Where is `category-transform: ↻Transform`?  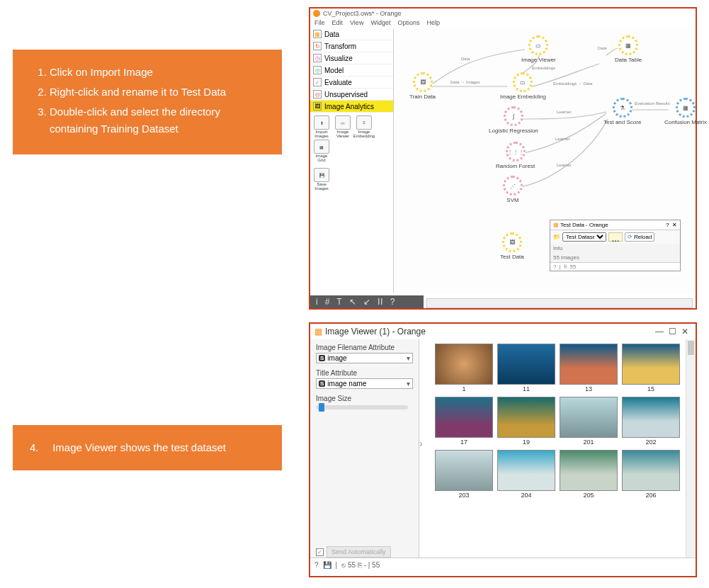
category-transform: ↻Transform is located at coordinates (351, 47).